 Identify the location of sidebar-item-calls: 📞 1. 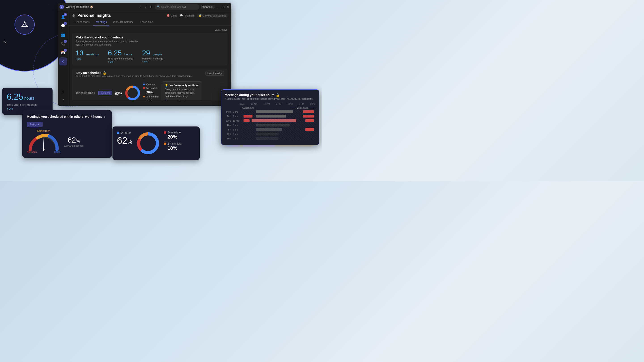
(63, 43).